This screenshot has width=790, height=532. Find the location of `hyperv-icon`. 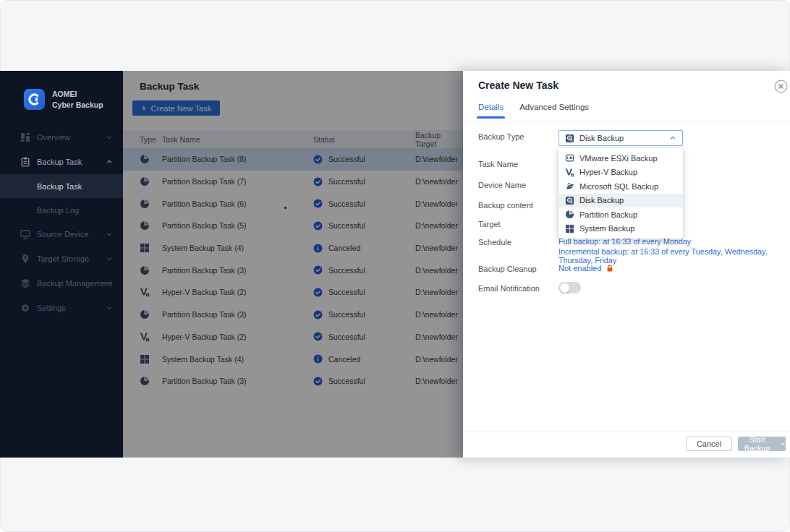

hyperv-icon is located at coordinates (570, 172).